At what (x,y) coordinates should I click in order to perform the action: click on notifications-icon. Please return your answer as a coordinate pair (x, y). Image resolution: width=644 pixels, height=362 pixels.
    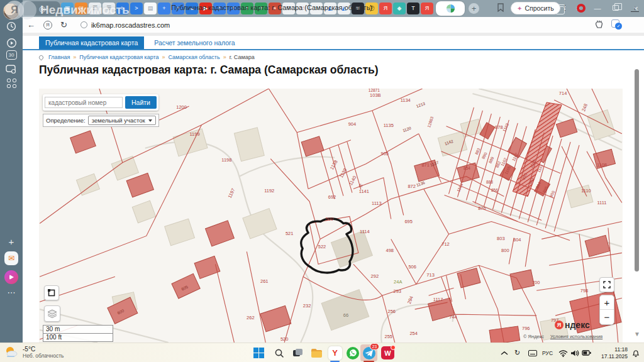
    Looking at the image, I should click on (636, 354).